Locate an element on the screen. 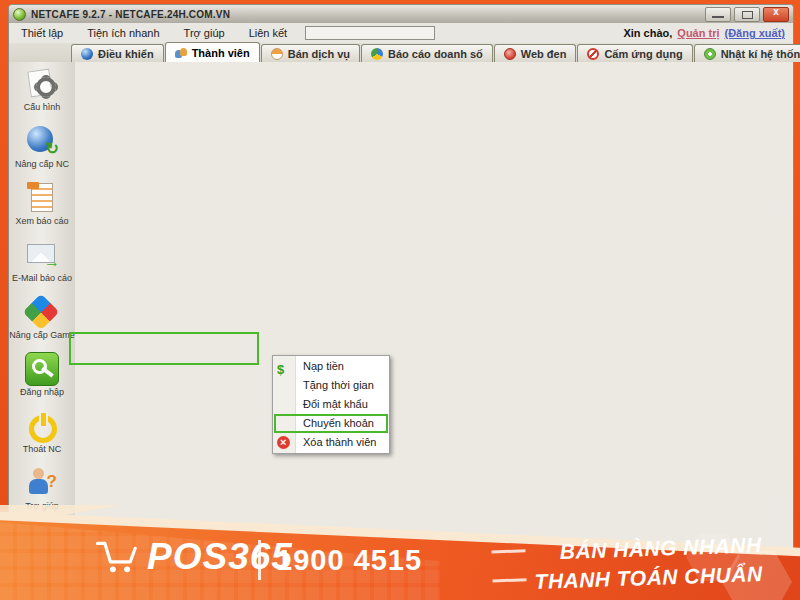 The image size is (800, 600). maximize-icon is located at coordinates (747, 14).